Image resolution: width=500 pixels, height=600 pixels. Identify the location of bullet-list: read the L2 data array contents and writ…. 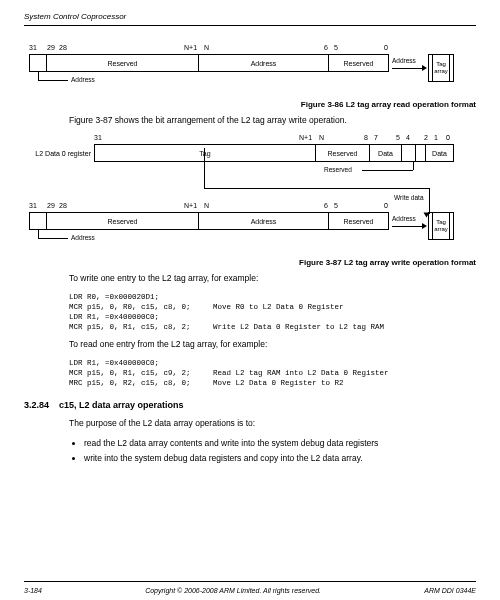
(280, 451).